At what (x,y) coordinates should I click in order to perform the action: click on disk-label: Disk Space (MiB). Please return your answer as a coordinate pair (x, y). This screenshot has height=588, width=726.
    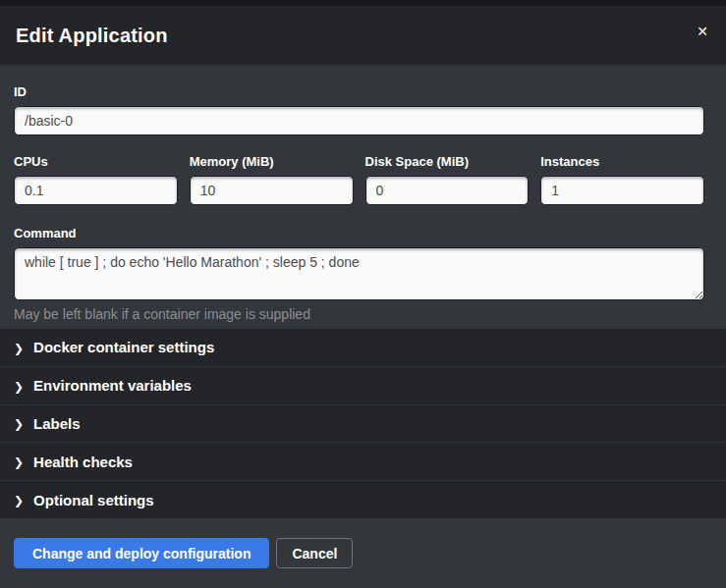
    Looking at the image, I should click on (448, 161).